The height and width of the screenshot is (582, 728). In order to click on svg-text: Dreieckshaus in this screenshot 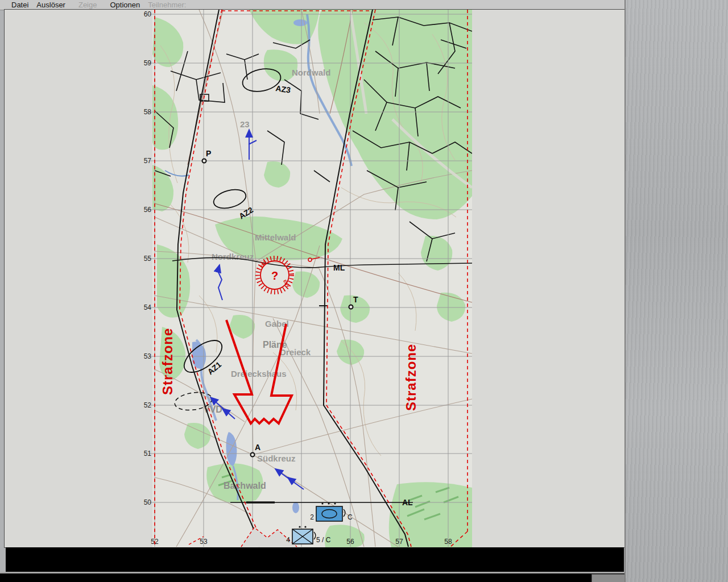, I will do `click(259, 374)`.